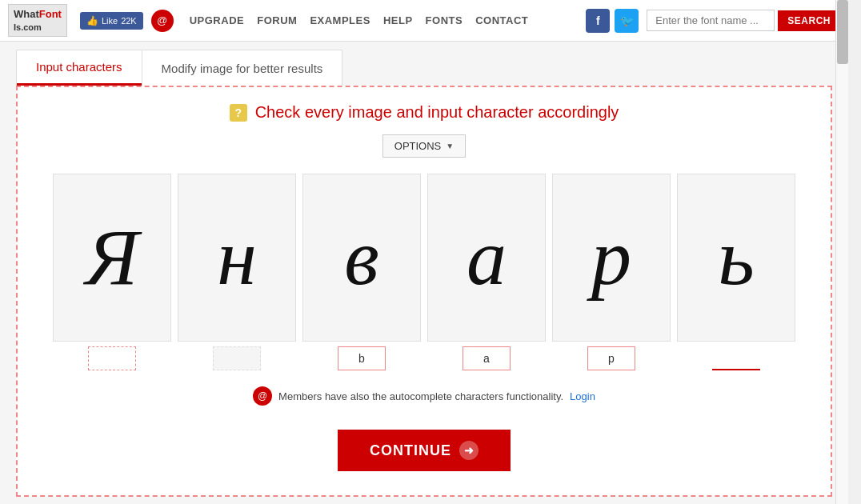 This screenshot has height=504, width=861. Describe the element at coordinates (110, 21) in the screenshot. I see `like-label: Like` at that location.